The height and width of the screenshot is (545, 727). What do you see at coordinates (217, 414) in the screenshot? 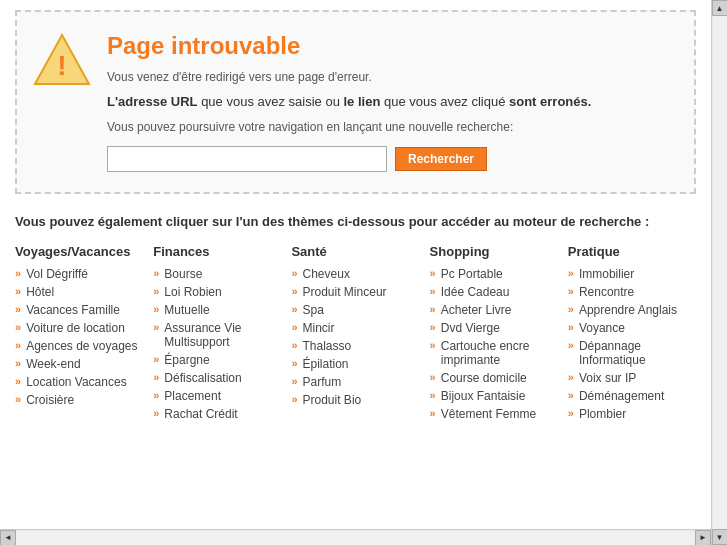
I see `list-item: »Rachat Crédit` at bounding box center [217, 414].